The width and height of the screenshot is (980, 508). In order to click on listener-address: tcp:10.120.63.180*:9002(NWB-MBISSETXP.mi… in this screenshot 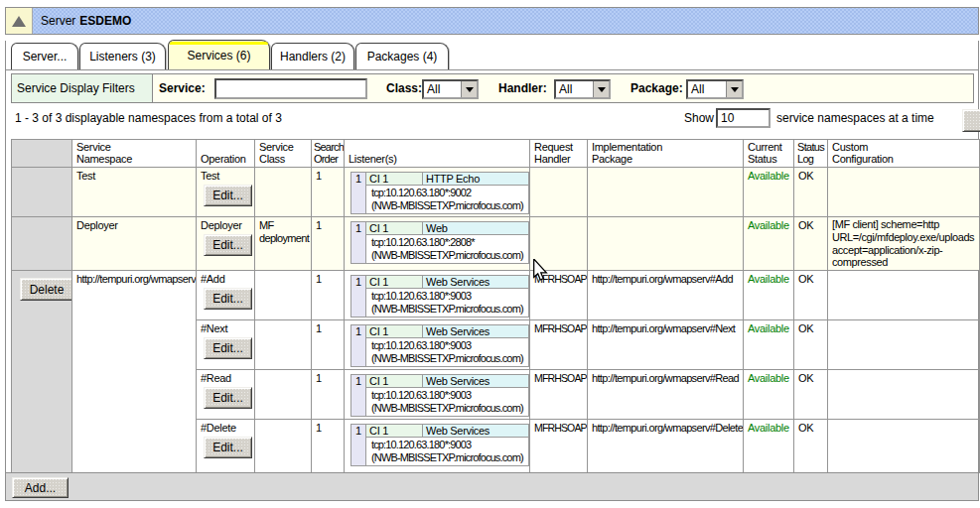, I will do `click(448, 200)`.